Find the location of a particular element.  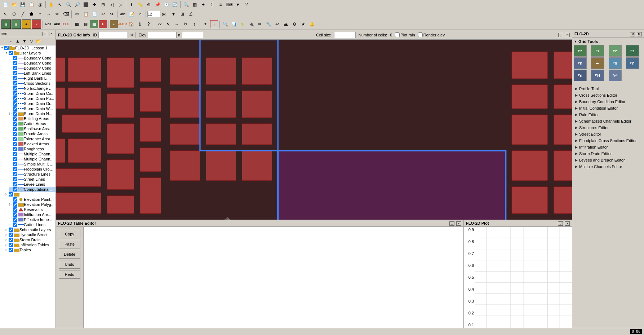

schematic-checkbox is located at coordinates (11, 230).